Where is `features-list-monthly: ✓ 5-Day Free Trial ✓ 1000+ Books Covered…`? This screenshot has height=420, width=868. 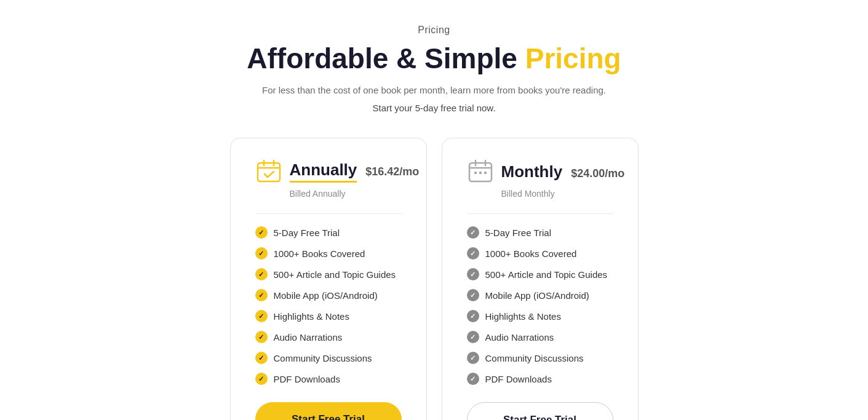 features-list-monthly: ✓ 5-Day Free Trial ✓ 1000+ Books Covered… is located at coordinates (540, 306).